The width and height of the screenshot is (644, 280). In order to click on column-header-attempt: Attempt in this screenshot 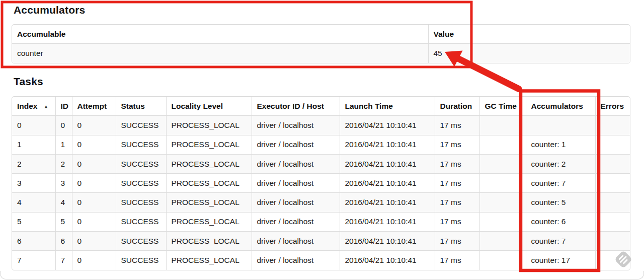, I will do `click(94, 106)`.